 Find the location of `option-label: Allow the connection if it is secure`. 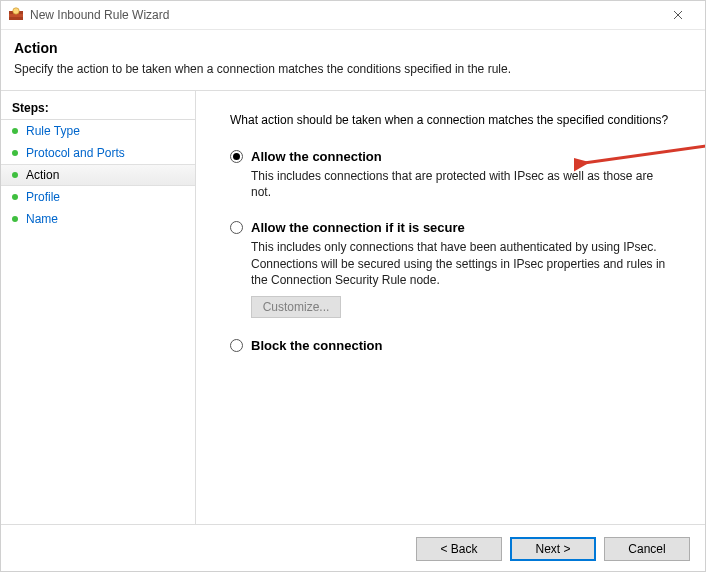

option-label: Allow the connection if it is secure is located at coordinates (358, 228).